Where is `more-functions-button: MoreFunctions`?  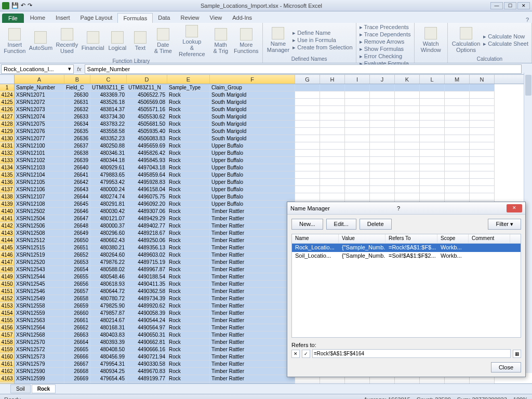
more-functions-button: MoreFunctions is located at coordinates (246, 41).